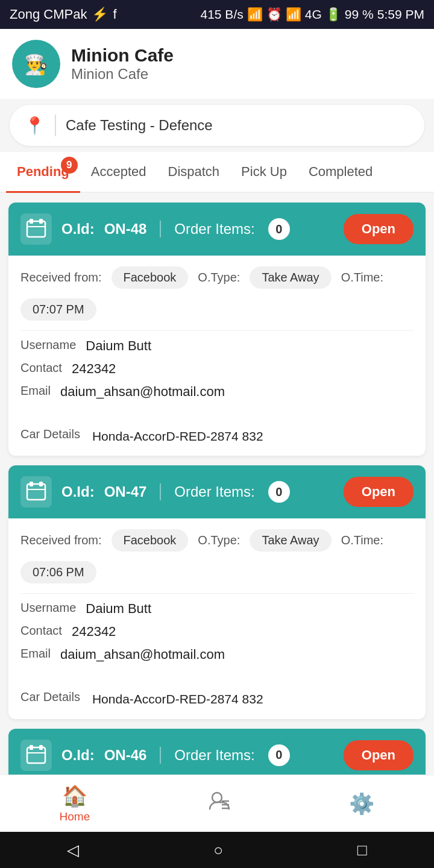  Describe the element at coordinates (217, 64) in the screenshot. I see `app-header: 👨‍🍳 Minion Cafe Minion Cafe` at that location.